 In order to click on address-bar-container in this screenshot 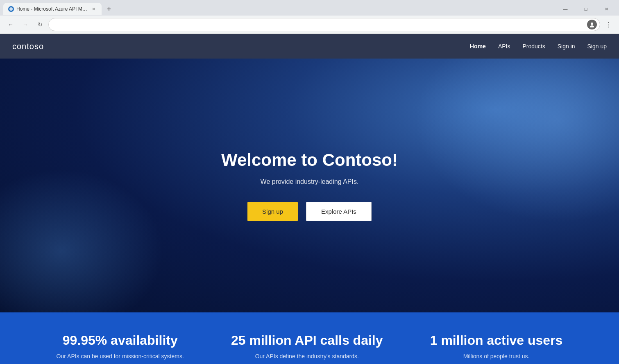, I will do `click(324, 25)`.